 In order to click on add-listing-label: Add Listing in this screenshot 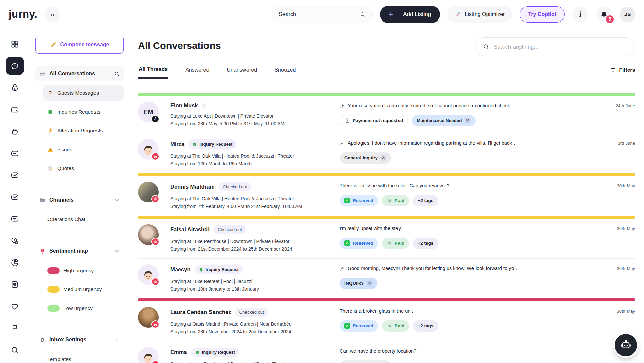, I will do `click(417, 14)`.